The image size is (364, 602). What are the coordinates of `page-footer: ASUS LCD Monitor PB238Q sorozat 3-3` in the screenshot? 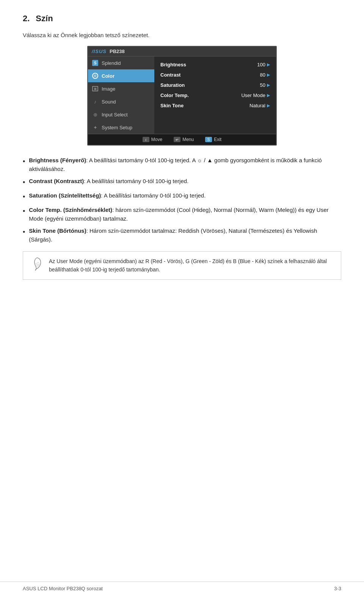 It's located at (182, 586).